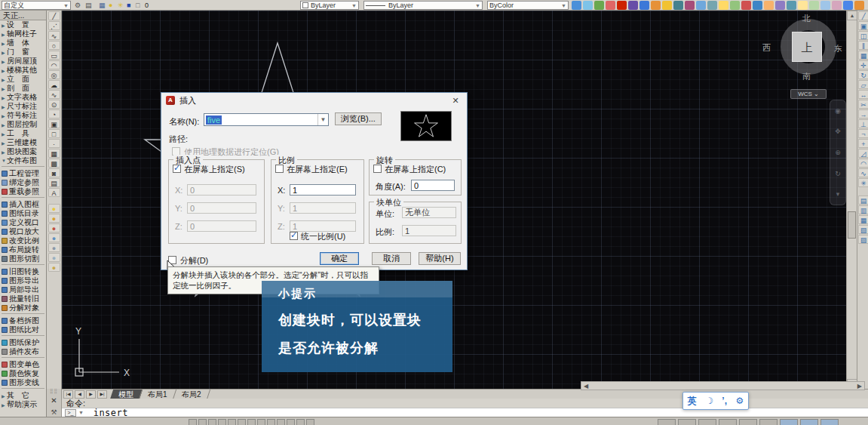  I want to click on specify-onscreen-rotation-checkbox, so click(377, 169).